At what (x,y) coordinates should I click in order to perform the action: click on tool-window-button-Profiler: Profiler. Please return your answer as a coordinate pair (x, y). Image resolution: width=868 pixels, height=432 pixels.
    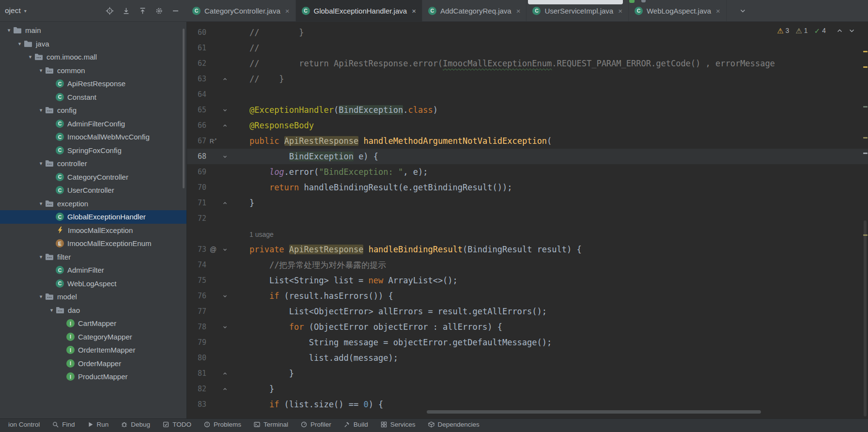
    Looking at the image, I should click on (316, 424).